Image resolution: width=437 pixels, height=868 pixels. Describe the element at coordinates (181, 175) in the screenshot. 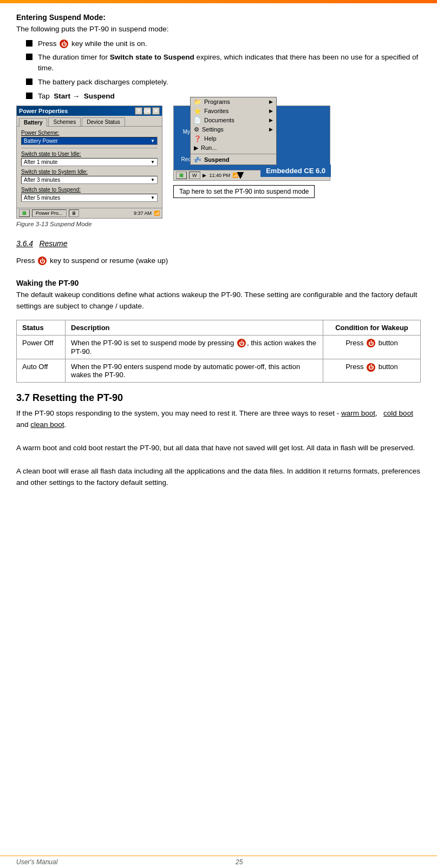

I see `desktop-start-button: ⊞` at that location.